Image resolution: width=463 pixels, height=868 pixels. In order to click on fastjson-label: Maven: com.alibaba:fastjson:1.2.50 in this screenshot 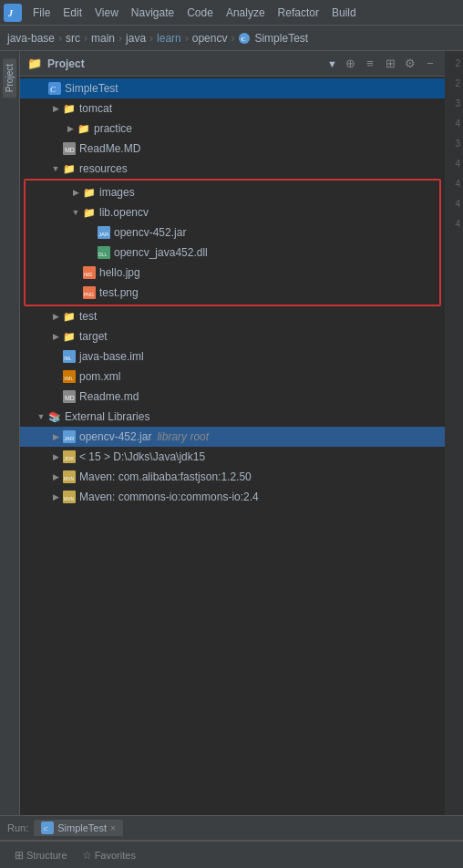, I will do `click(166, 477)`.